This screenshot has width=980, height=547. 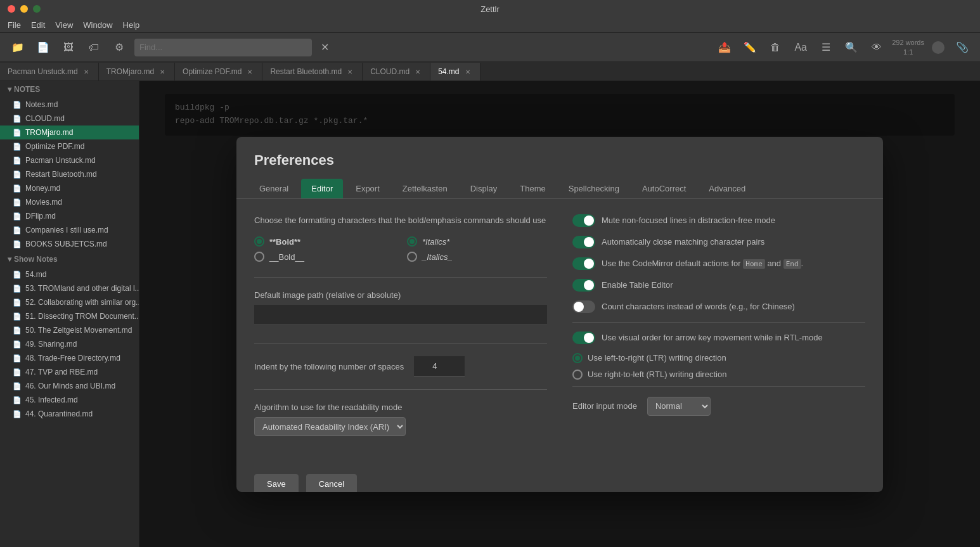 What do you see at coordinates (313, 72) in the screenshot?
I see `tab-restart: Restart Bluetooth.md ✕` at bounding box center [313, 72].